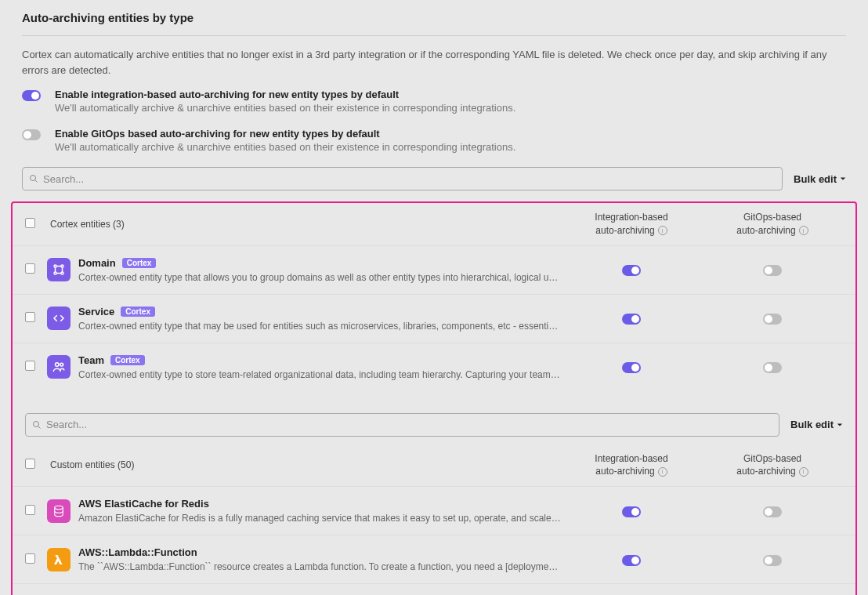  Describe the element at coordinates (320, 518) in the screenshot. I see `entity-desc: Amazon ElastiCache for Redis is a fully …` at that location.